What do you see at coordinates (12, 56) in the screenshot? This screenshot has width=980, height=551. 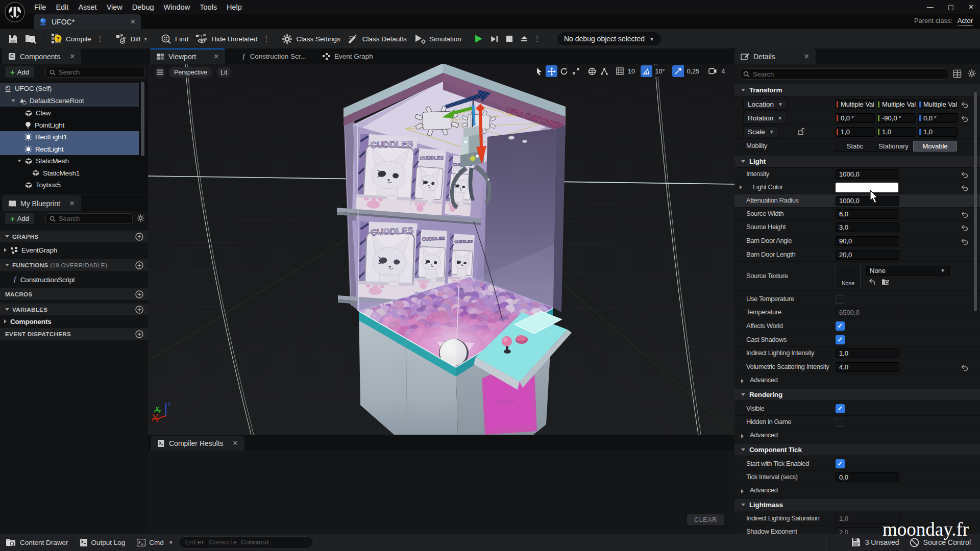 I see `svg-text: C` at bounding box center [12, 56].